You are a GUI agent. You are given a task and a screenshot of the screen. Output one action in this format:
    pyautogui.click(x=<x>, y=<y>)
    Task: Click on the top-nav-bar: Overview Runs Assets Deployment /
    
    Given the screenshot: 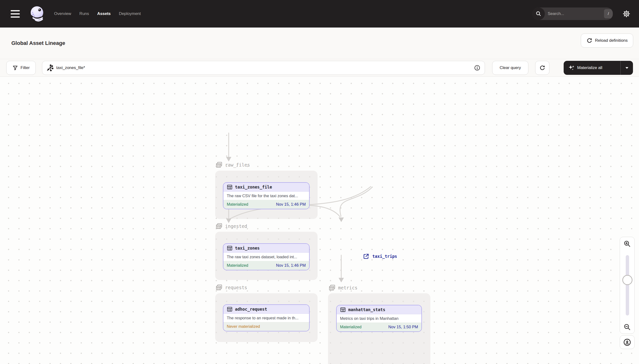 What is the action you would take?
    pyautogui.click(x=320, y=14)
    